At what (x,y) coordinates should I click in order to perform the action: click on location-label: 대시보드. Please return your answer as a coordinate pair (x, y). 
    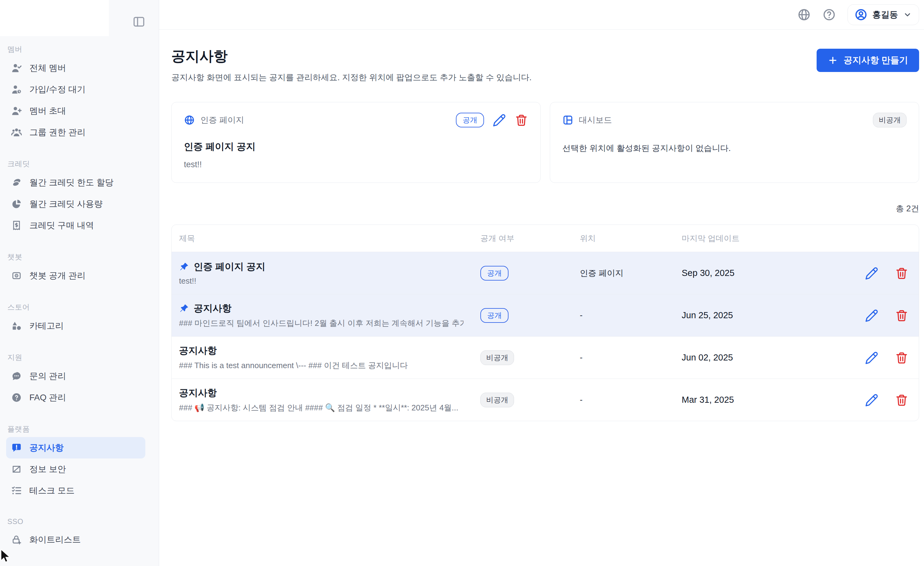
    Looking at the image, I should click on (596, 120).